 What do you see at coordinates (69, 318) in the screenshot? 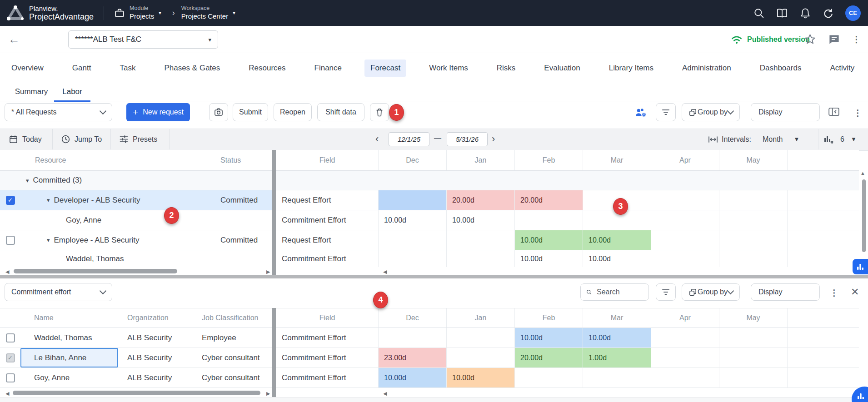
I see `column-header-name: Name` at bounding box center [69, 318].